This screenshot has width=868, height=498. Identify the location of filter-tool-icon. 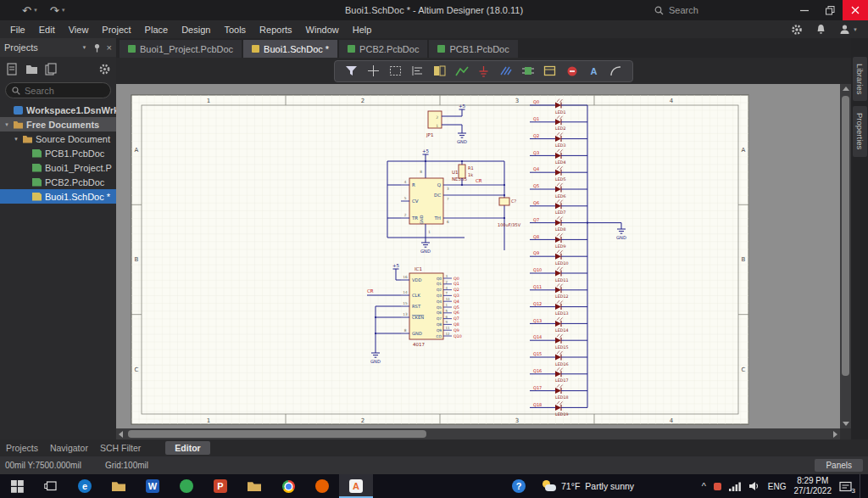
(351, 71).